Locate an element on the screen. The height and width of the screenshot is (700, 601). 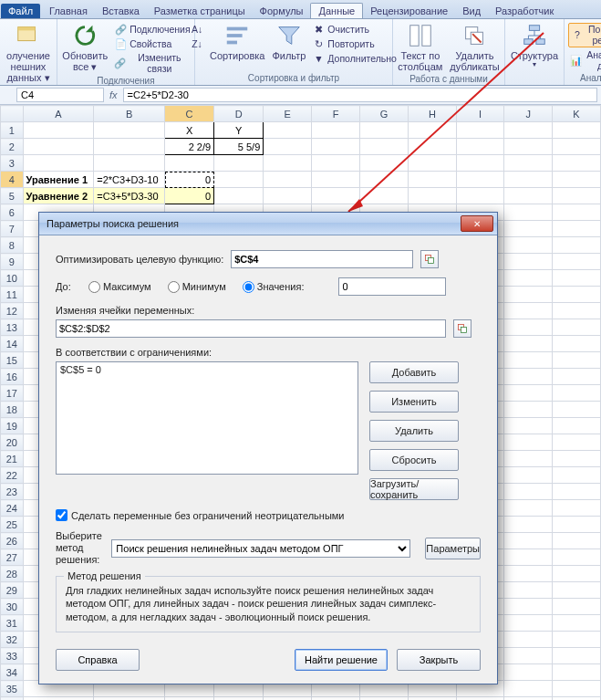
name-box is located at coordinates (60, 95).